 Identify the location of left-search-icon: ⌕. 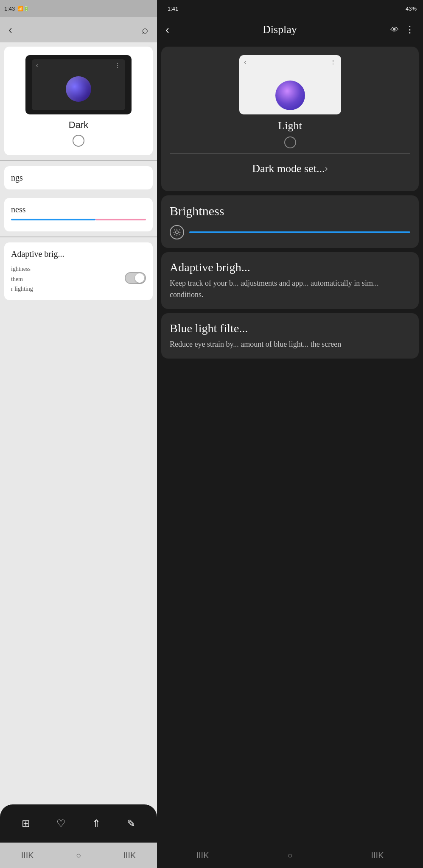
(145, 30).